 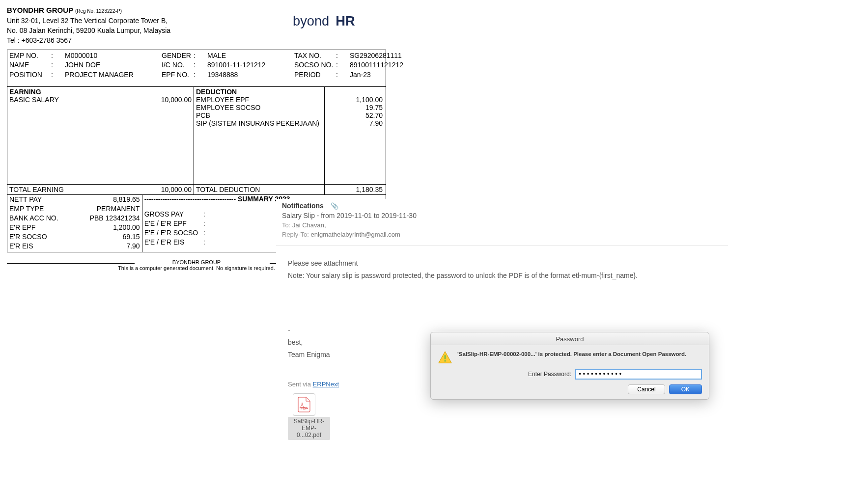 What do you see at coordinates (304, 409) in the screenshot?
I see `svg-text: PDF` at bounding box center [304, 409].